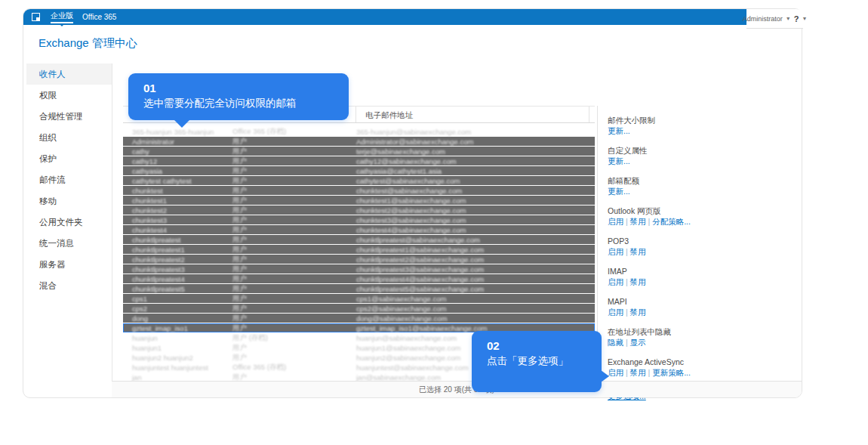 This screenshot has width=868, height=445. I want to click on table-row: cathy12用户cathy12@sabinaexchange.com, so click(359, 162).